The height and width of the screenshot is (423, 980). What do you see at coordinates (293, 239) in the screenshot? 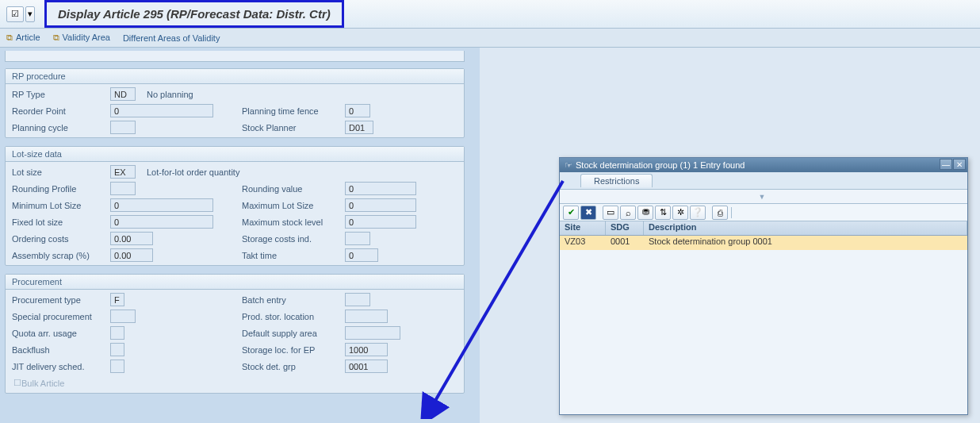
I see `storage-costs-label: Storage costs ind.` at bounding box center [293, 239].